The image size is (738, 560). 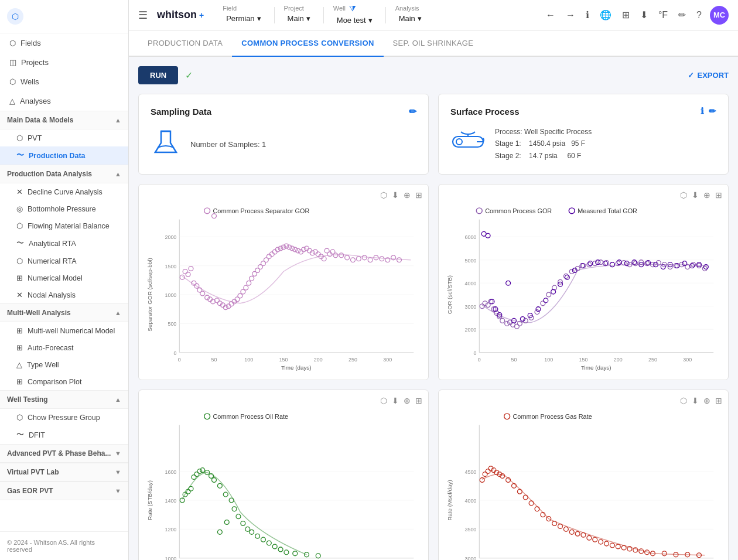 What do you see at coordinates (185, 43) in the screenshot?
I see `tab-production-data: PRODUCTION DATA` at bounding box center [185, 43].